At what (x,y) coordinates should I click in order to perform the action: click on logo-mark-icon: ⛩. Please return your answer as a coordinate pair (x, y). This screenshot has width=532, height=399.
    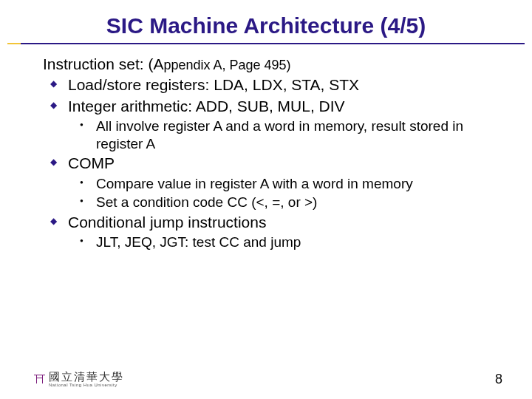
    Looking at the image, I should click on (39, 380).